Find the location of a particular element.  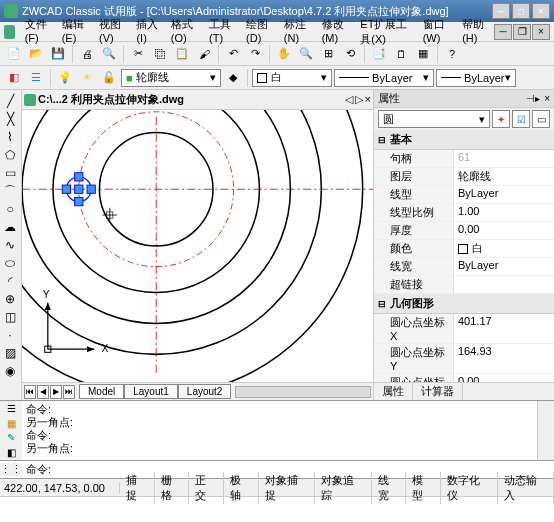

select-obj-icon: ▭ is located at coordinates (541, 119).